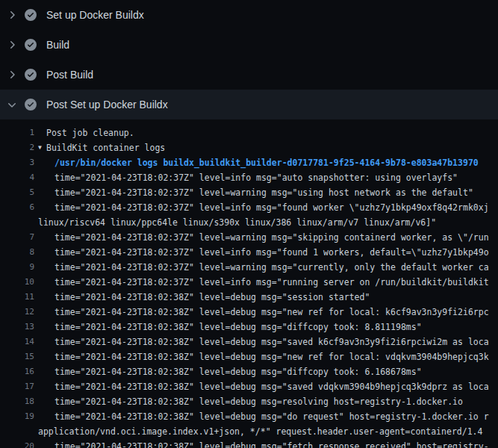  Describe the element at coordinates (17, 208) in the screenshot. I see `log-line-number: 6` at that location.